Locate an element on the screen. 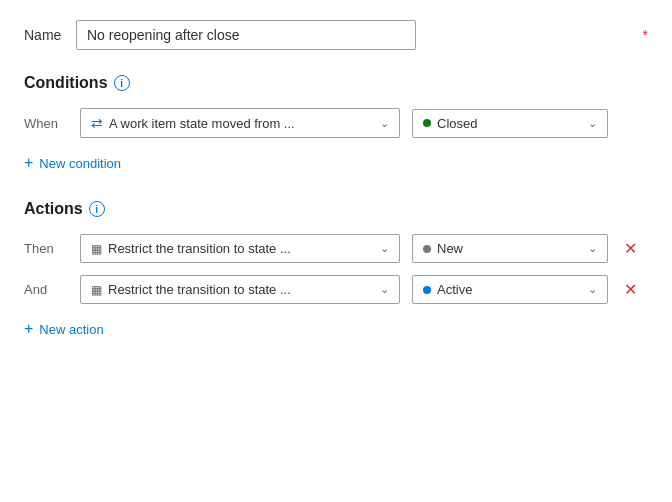  conditions-title: Conditions is located at coordinates (66, 83).